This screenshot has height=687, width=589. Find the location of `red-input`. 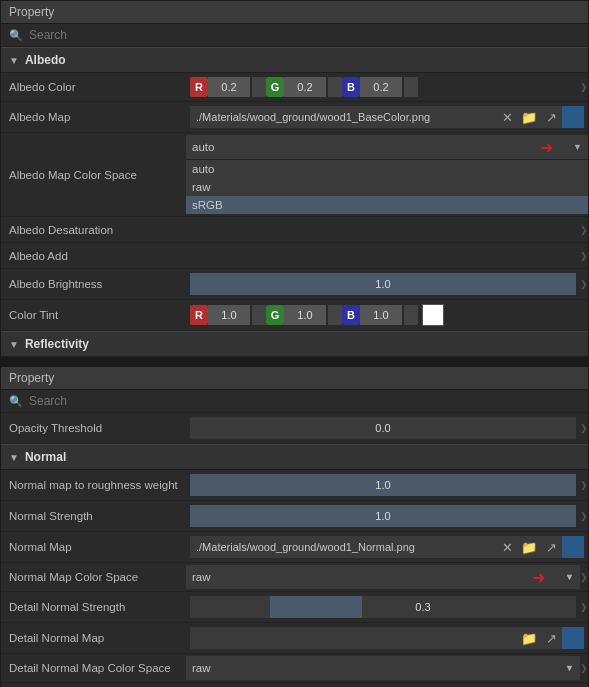

red-input is located at coordinates (229, 87).